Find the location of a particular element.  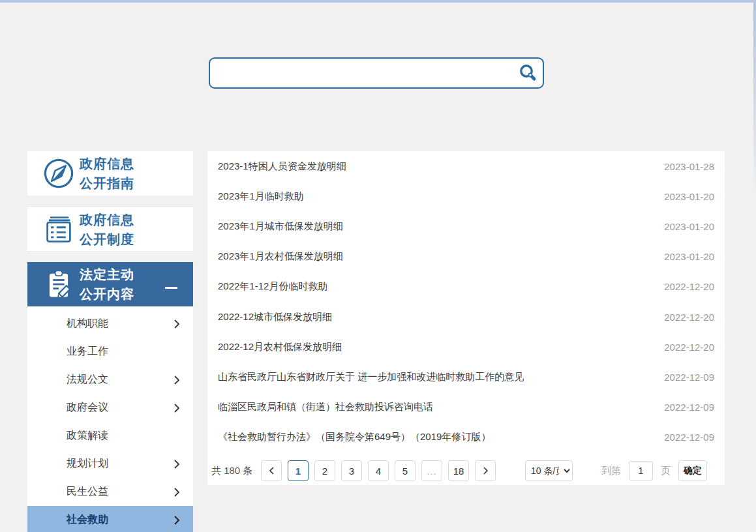

goto-suffix-label: 页 is located at coordinates (665, 471).